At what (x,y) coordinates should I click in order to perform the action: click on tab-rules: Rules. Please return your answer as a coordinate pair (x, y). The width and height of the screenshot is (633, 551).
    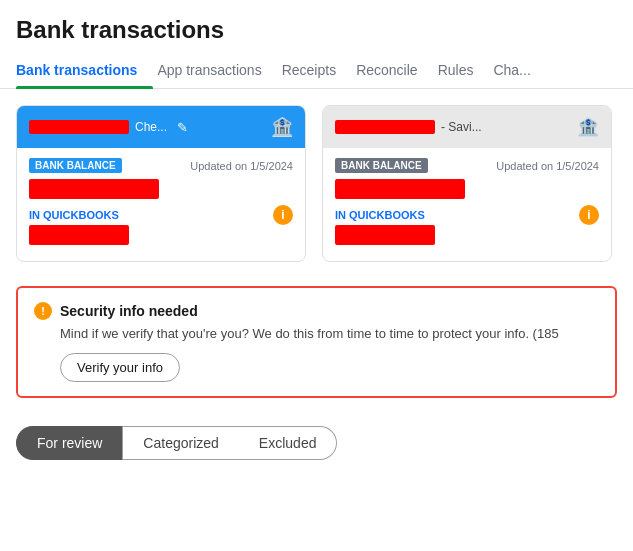
    Looking at the image, I should click on (464, 70).